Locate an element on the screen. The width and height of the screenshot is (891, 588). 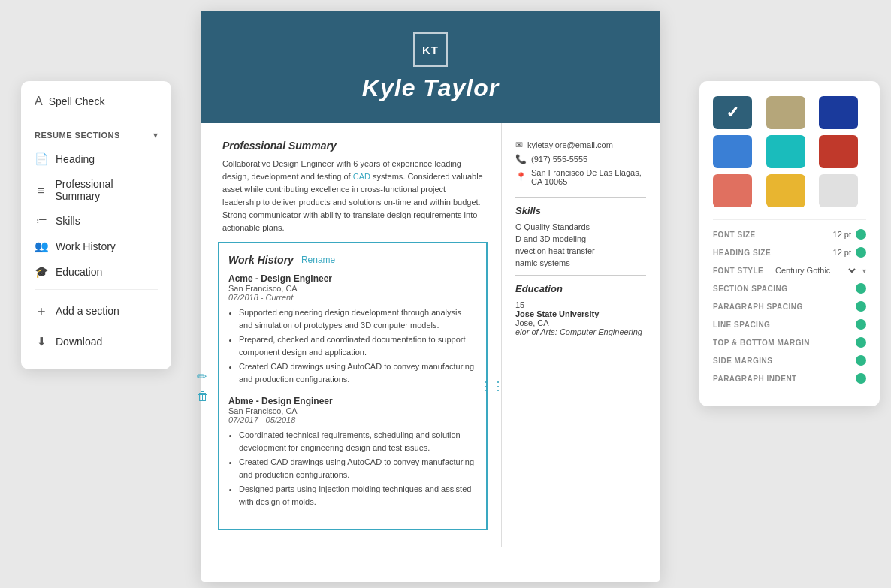
sidebar-item-skills-label: Skills is located at coordinates (68, 221).